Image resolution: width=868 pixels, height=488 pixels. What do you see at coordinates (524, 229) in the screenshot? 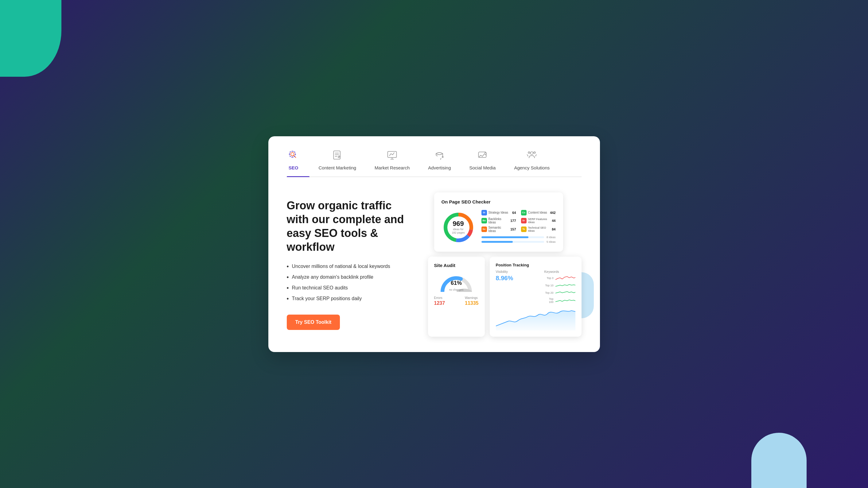
I see `stat-badge-technical: Te` at bounding box center [524, 229].